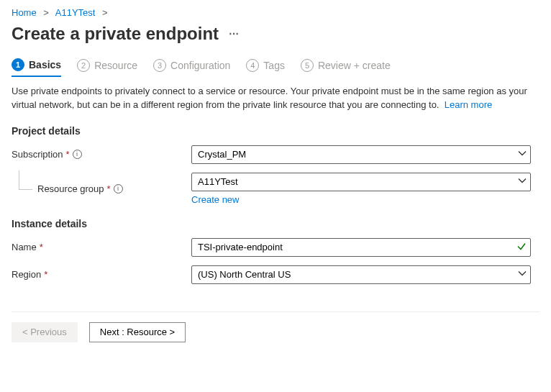 The width and height of the screenshot is (551, 392). Describe the element at coordinates (200, 65) in the screenshot. I see `step-label: Configuration` at that location.